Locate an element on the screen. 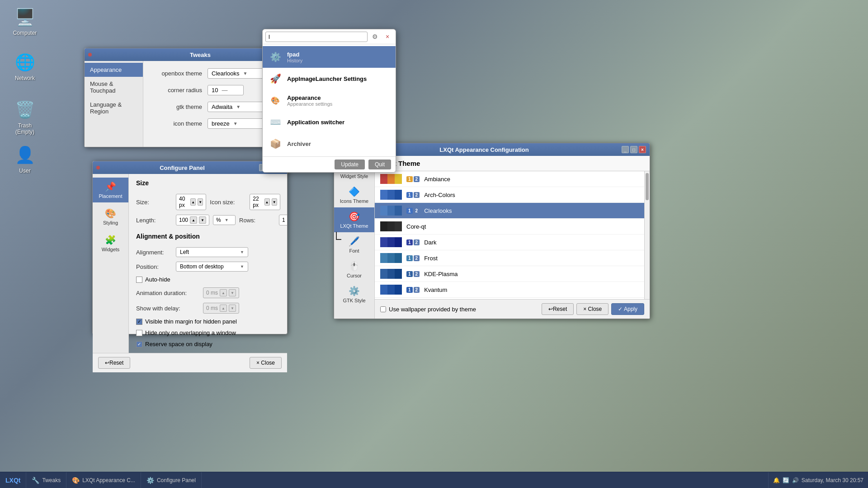 The image size is (868, 488). tweaks-corner-minus: — is located at coordinates (224, 90).